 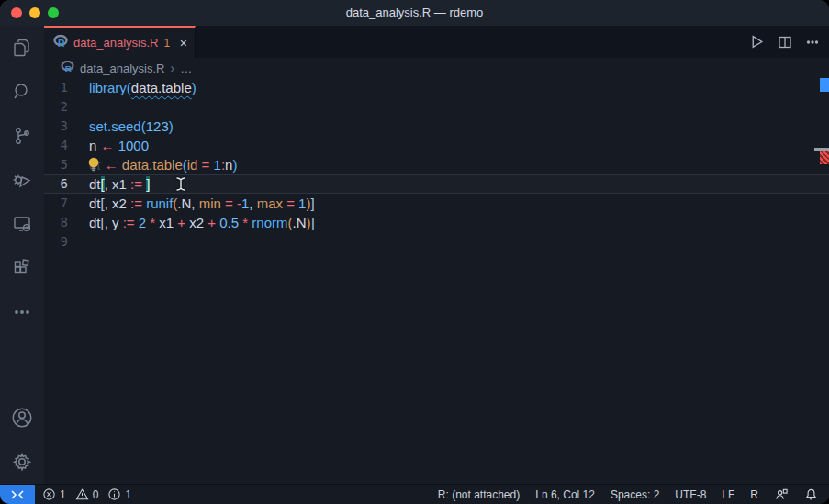 I want to click on encoding-status: UTF-8, so click(x=690, y=495).